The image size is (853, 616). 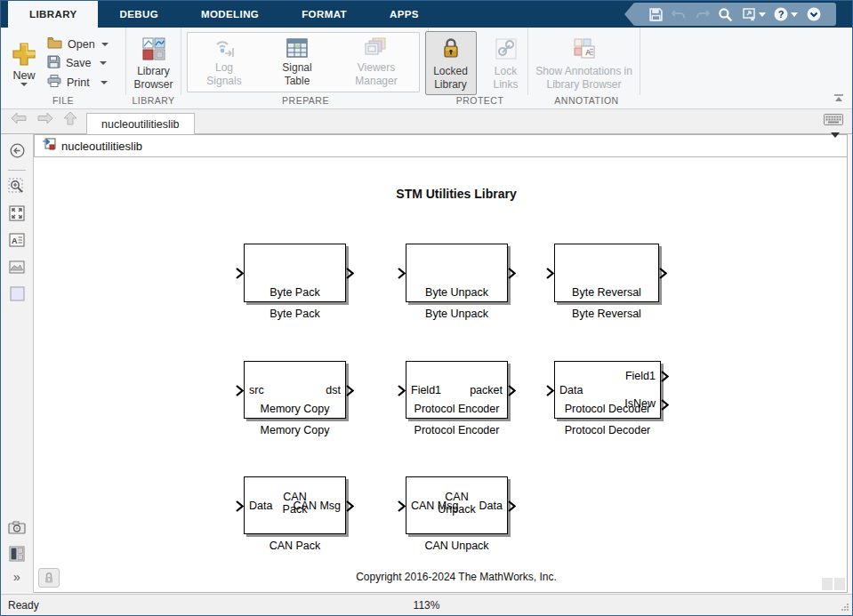 What do you see at coordinates (17, 577) in the screenshot?
I see `expand-palette-icon: »` at bounding box center [17, 577].